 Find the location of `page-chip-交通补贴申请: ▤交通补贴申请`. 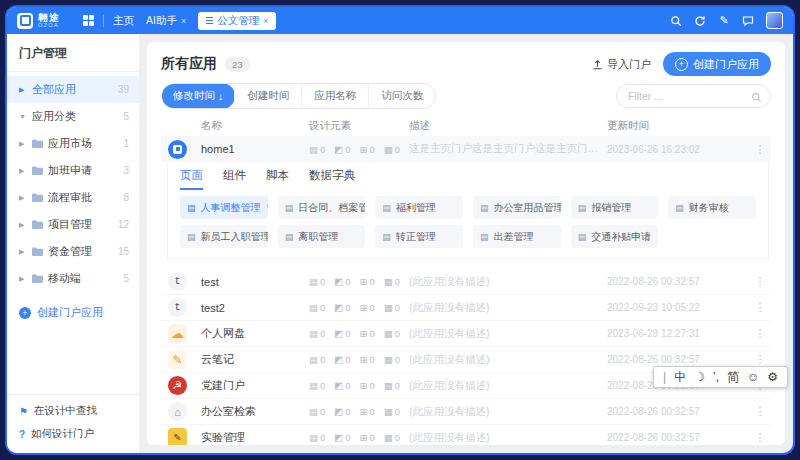

page-chip-交通补贴申请: ▤交通补贴申请 is located at coordinates (615, 236).